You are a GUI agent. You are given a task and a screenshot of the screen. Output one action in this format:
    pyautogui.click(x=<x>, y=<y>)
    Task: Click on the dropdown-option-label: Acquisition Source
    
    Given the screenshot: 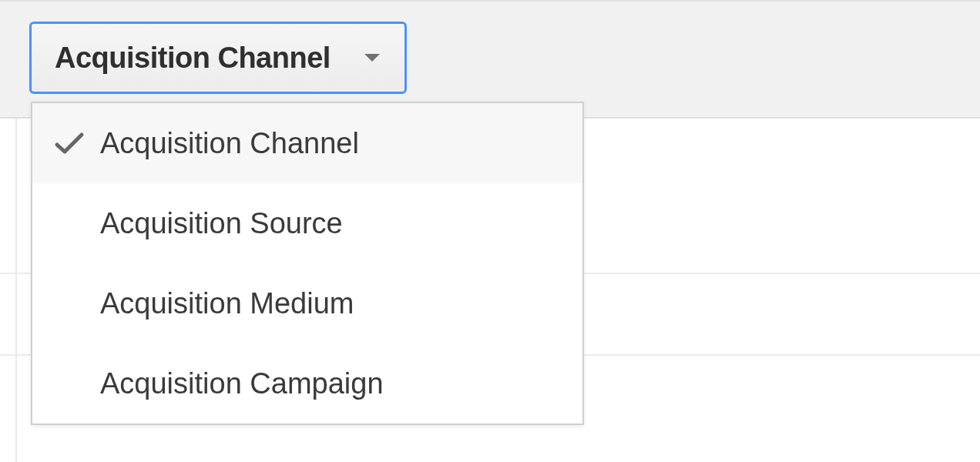 What is the action you would take?
    pyautogui.click(x=332, y=223)
    